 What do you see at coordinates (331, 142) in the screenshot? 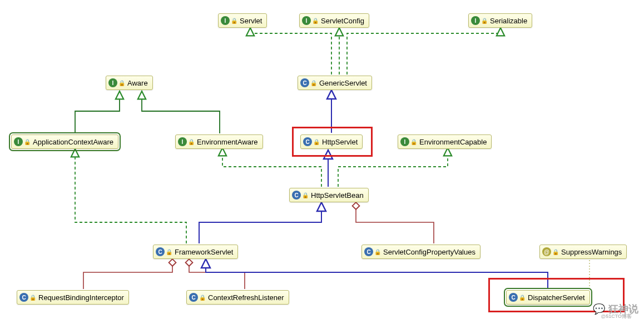
I see `node-httpservlet: C 🔒 HttpServlet` at bounding box center [331, 142].